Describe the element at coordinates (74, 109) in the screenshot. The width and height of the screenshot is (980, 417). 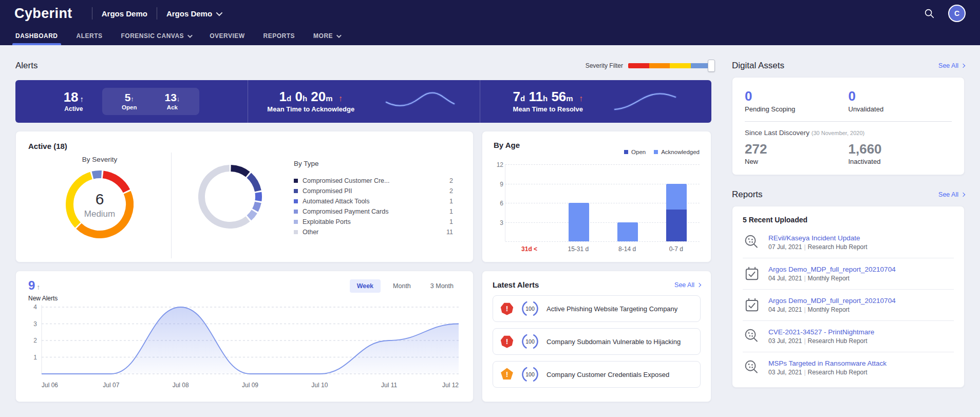
I see `active-label: Active` at that location.